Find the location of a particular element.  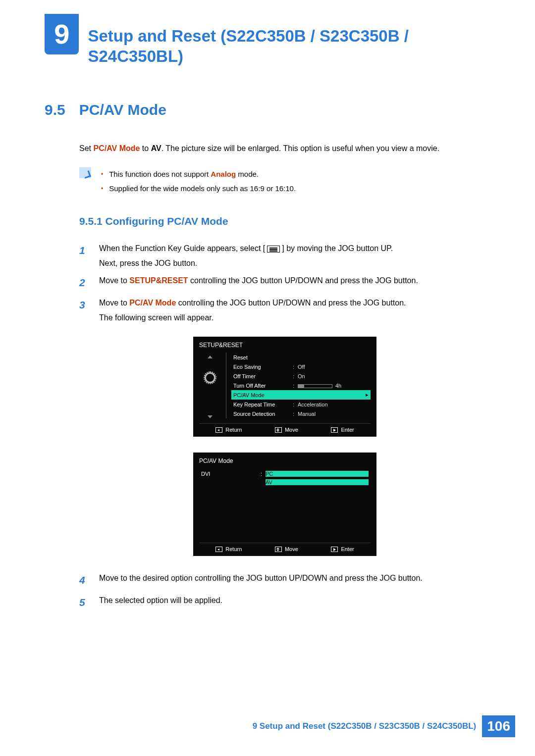

osd-pcav-mode: PC/AV Mode DVI : PC AV is located at coordinates (285, 504).